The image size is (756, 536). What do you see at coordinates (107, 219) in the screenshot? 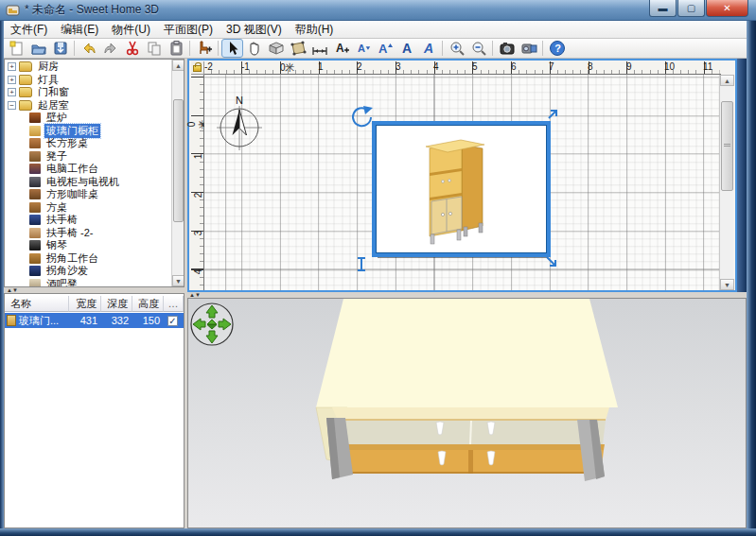
I see `tree-item-armchair: 扶手椅` at bounding box center [107, 219].